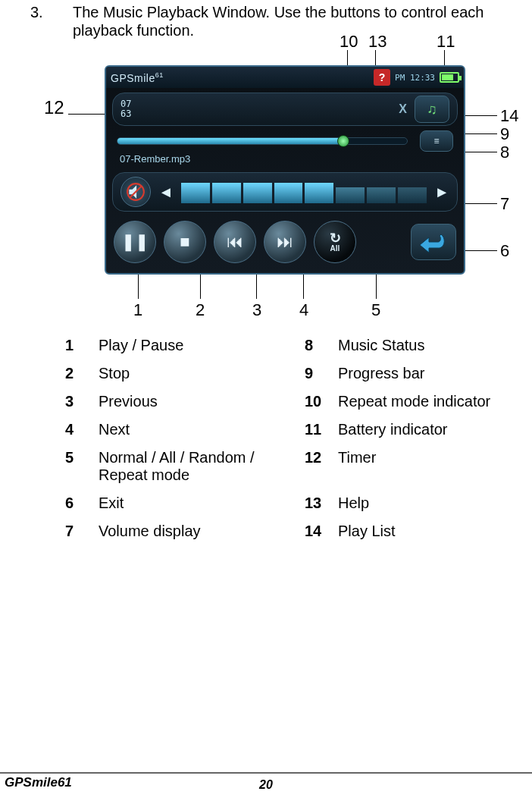 This screenshot has height=807, width=532. I want to click on logo-sup: 61, so click(159, 75).